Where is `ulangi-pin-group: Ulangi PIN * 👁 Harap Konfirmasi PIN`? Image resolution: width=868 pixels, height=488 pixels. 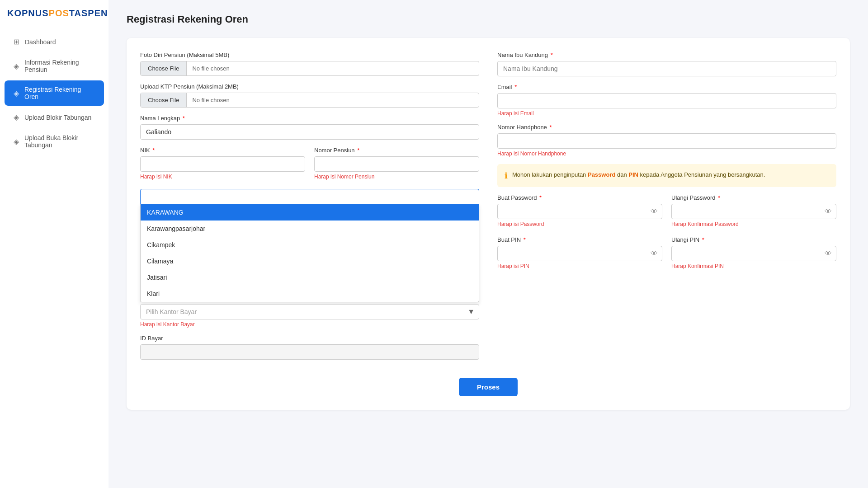
ulangi-pin-group: Ulangi PIN * 👁 Harap Konfirmasi PIN is located at coordinates (754, 253).